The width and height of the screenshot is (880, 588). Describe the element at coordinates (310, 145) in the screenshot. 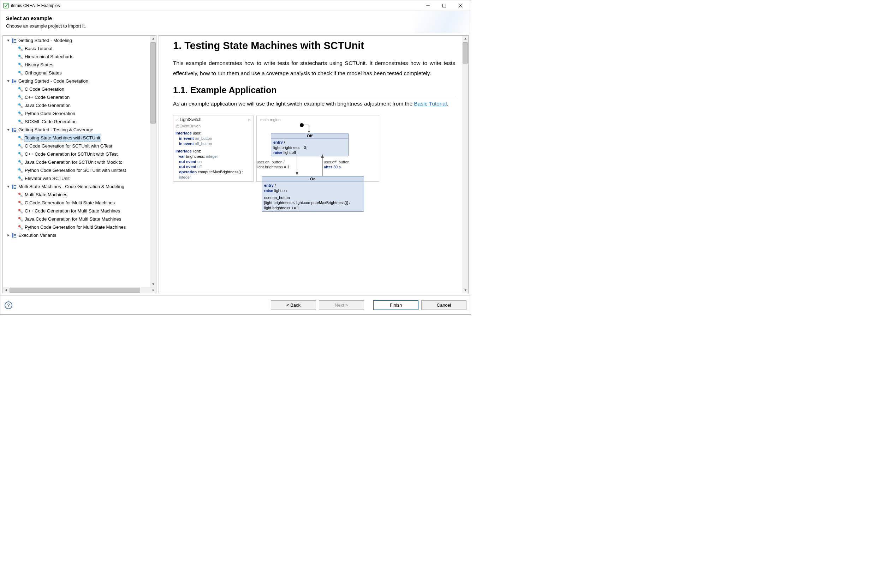

I see `state-off: Off entry / light.brightness = 0; raise …` at that location.